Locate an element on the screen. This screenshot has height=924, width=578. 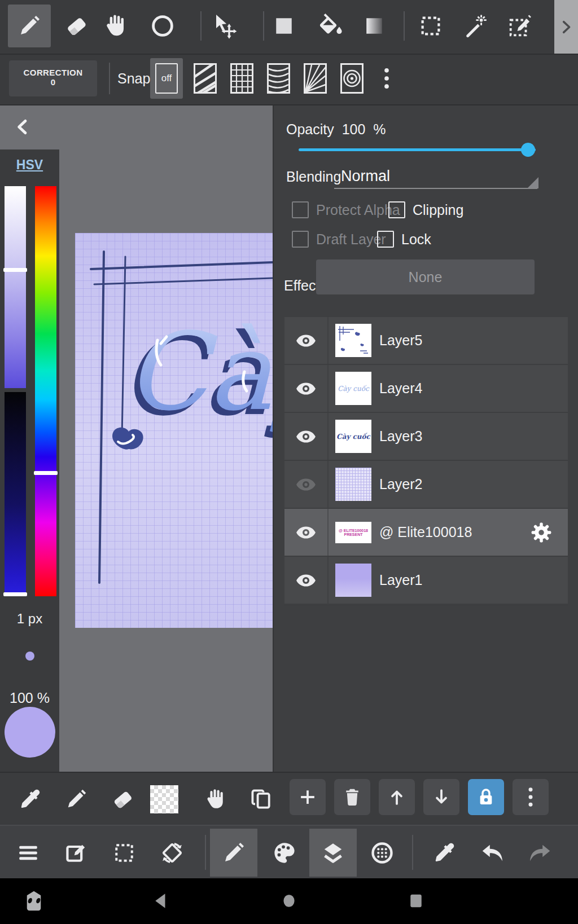
eyedropper-icon is located at coordinates (30, 799).